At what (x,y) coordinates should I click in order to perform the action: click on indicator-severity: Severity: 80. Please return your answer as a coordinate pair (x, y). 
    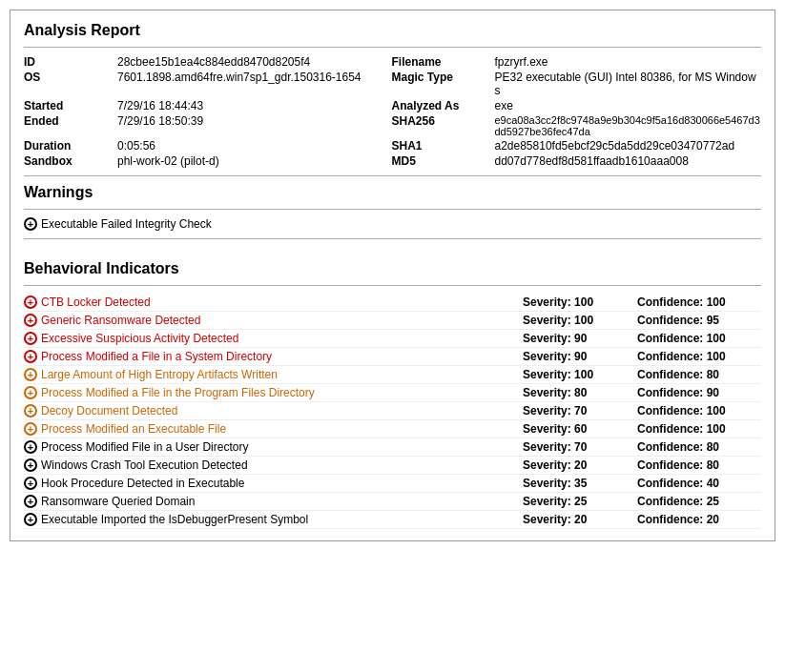
    Looking at the image, I should click on (580, 393).